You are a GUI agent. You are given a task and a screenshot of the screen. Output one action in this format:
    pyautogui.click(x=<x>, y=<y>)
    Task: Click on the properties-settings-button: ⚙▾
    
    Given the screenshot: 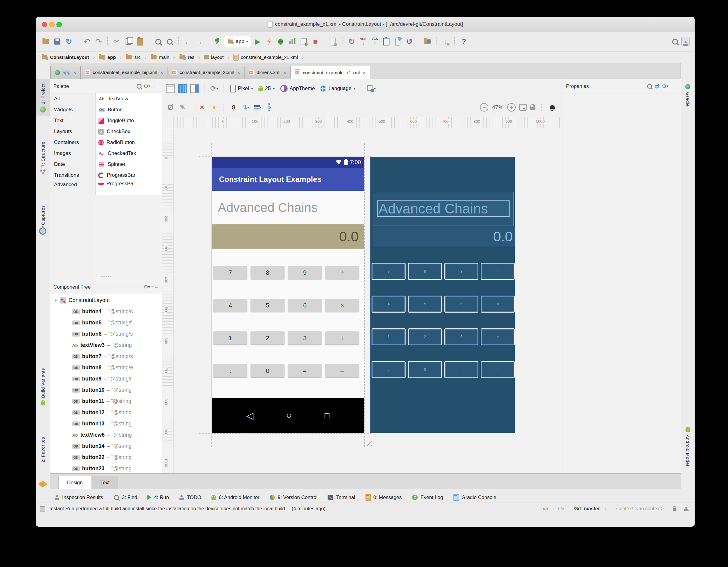 What is the action you would take?
    pyautogui.click(x=665, y=86)
    